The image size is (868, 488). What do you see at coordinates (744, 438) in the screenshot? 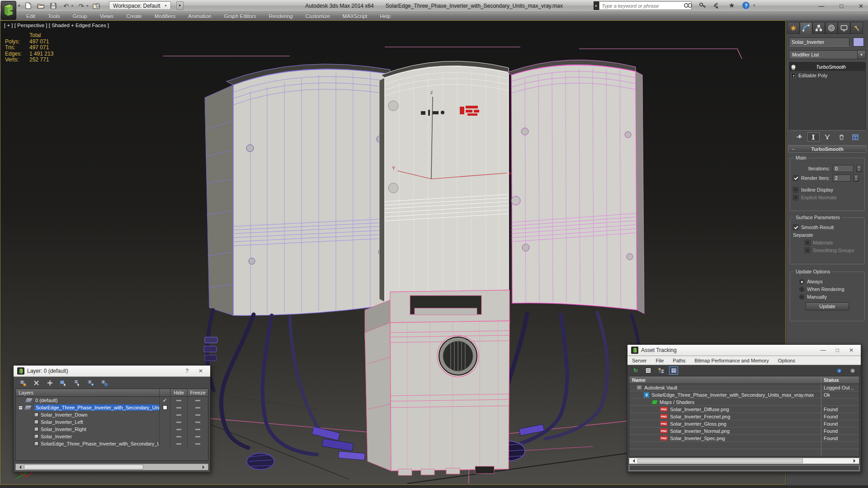
I see `asset-row-bitmap: PNG Solar_Inverter_Spec.png Found` at bounding box center [744, 438].